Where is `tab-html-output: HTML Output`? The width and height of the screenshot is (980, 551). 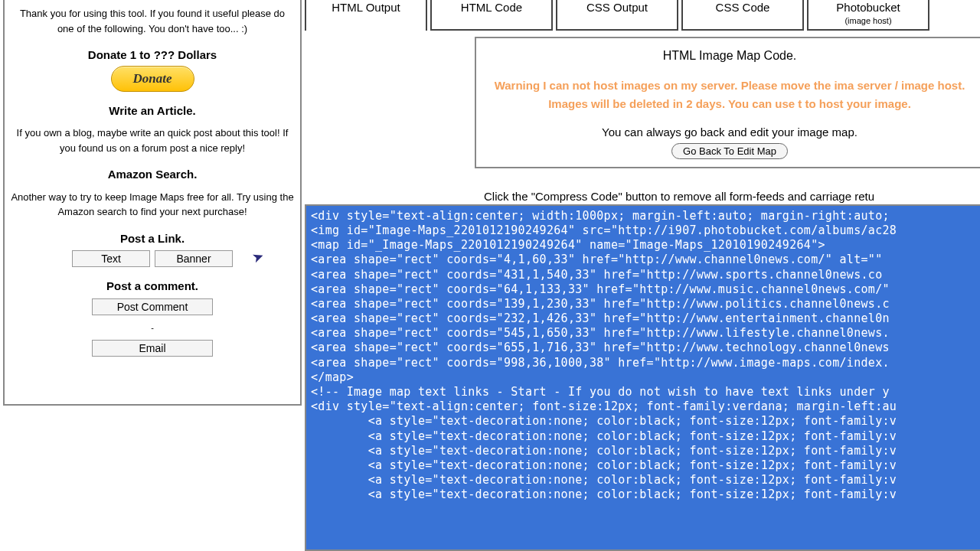
tab-html-output: HTML Output is located at coordinates (366, 15).